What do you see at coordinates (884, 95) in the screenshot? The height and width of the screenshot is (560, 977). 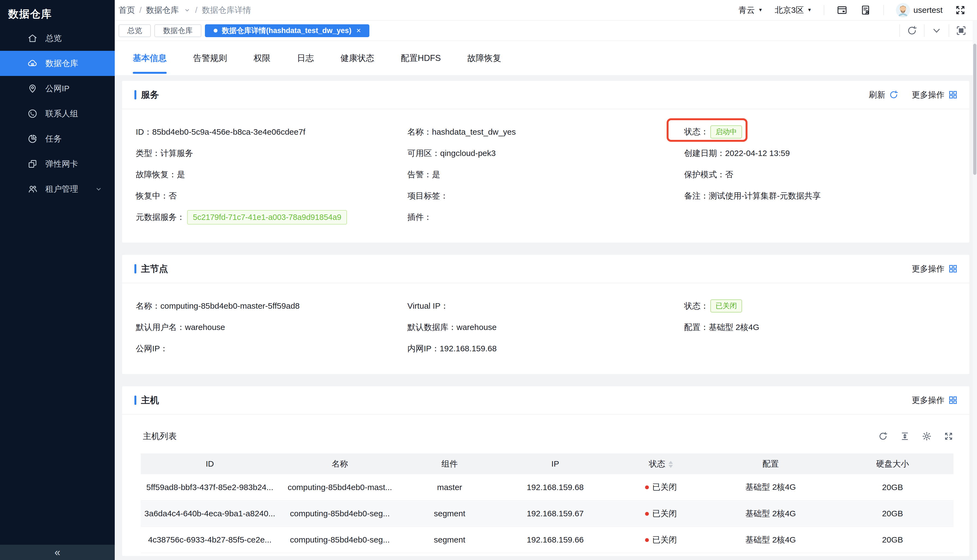 I see `refresh-button: 刷新` at bounding box center [884, 95].